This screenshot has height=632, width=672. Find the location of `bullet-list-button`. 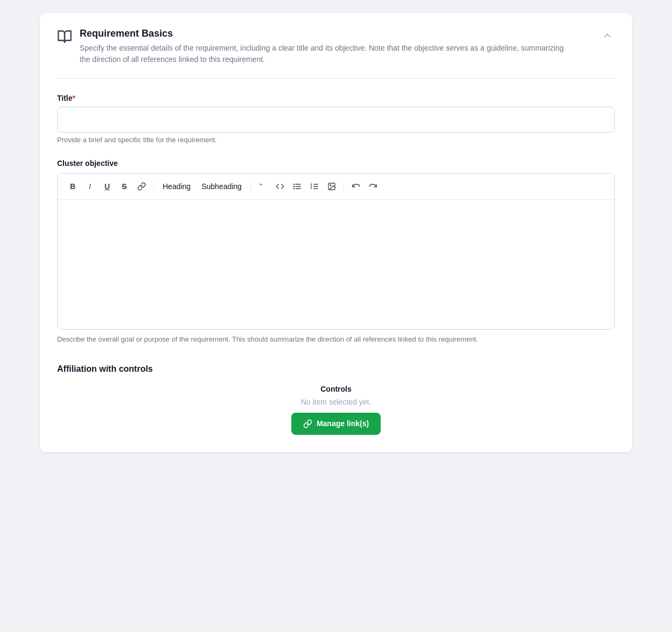

bullet-list-button is located at coordinates (297, 186).